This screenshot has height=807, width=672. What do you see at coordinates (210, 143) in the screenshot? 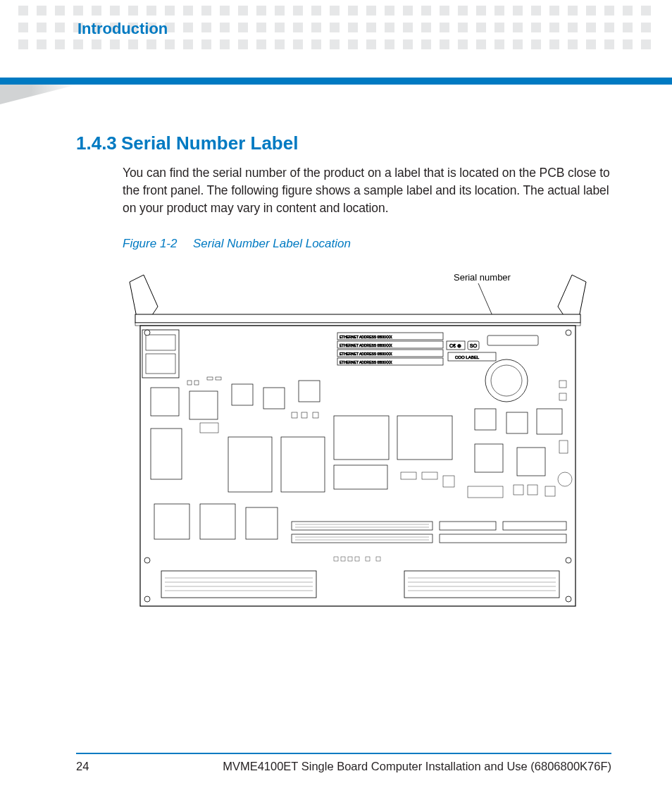
I see `section-title: Serial Number Label` at bounding box center [210, 143].